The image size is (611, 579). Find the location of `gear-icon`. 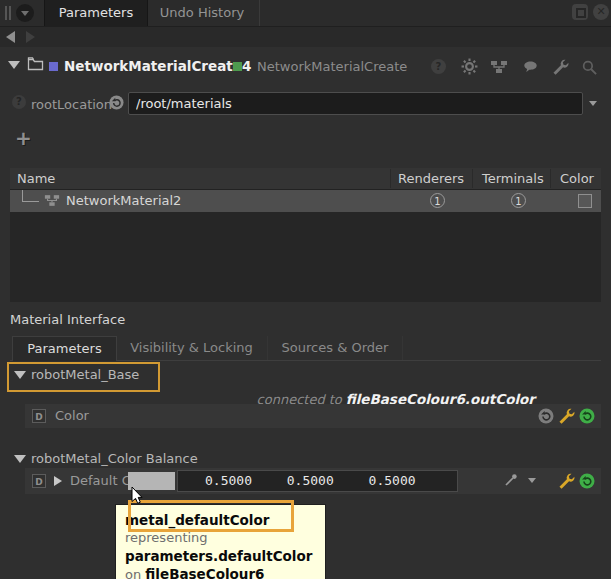

gear-icon is located at coordinates (470, 66).